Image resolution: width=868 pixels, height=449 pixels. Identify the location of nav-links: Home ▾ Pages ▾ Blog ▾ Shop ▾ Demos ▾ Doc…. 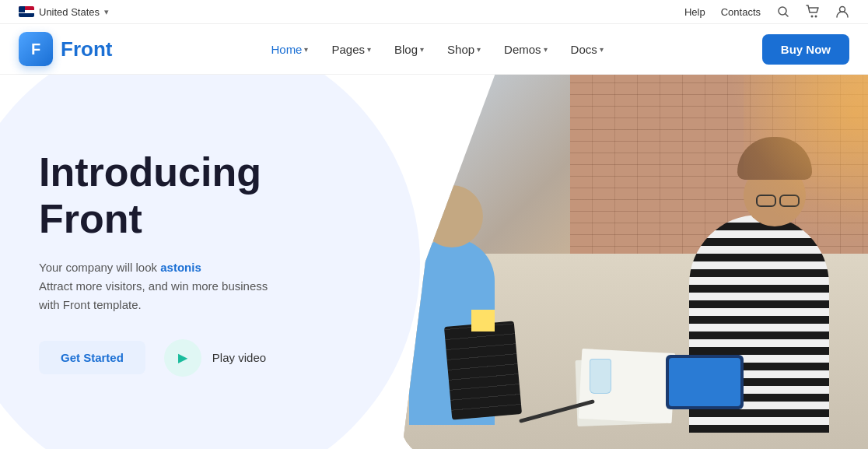
(437, 50).